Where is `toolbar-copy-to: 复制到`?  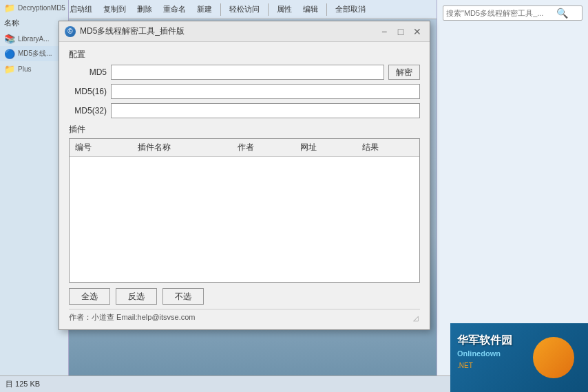 toolbar-copy-to: 复制到 is located at coordinates (114, 10).